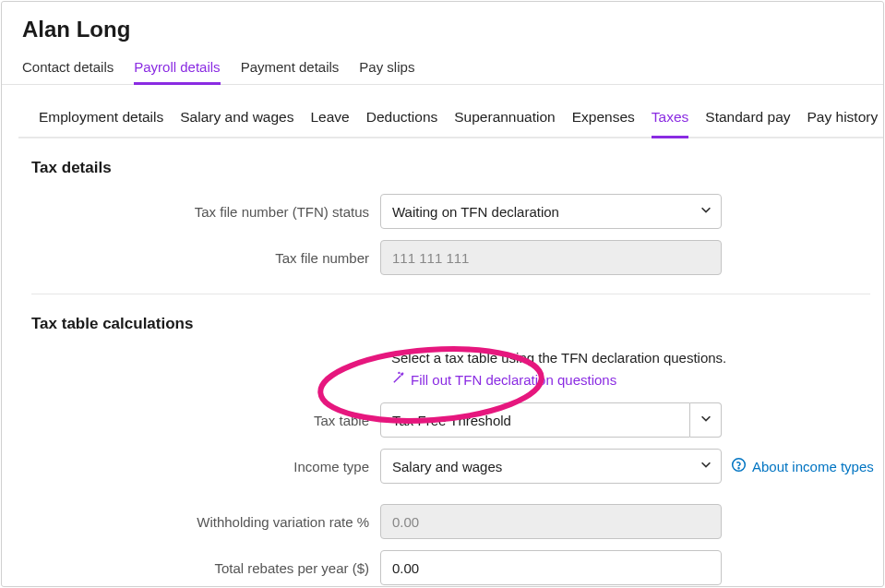  Describe the element at coordinates (329, 119) in the screenshot. I see `subtab-leave: Leave` at that location.